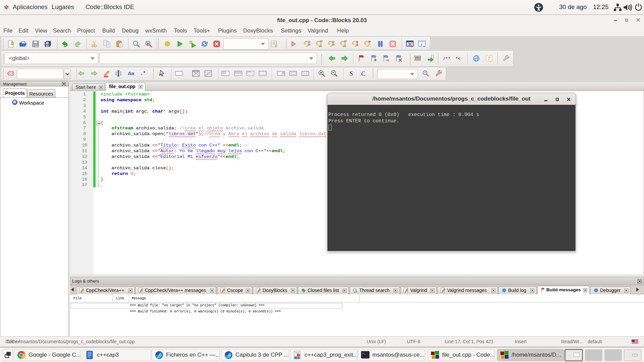  Describe the element at coordinates (131, 73) in the screenshot. I see `svg-text: Aa` at that location.